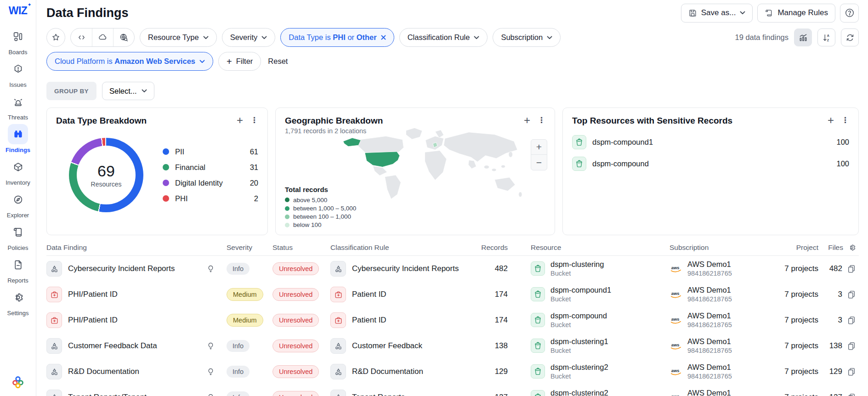 This screenshot has height=396, width=868. What do you see at coordinates (717, 13) in the screenshot?
I see `save-as-button: Save as...` at bounding box center [717, 13].